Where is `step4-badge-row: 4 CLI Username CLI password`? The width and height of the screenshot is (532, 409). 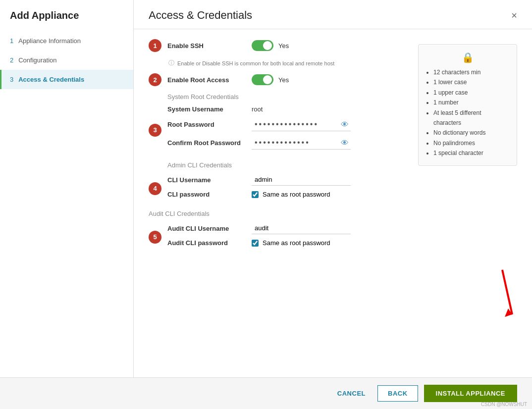 step4-badge-row: 4 CLI Username CLI password is located at coordinates (278, 188).